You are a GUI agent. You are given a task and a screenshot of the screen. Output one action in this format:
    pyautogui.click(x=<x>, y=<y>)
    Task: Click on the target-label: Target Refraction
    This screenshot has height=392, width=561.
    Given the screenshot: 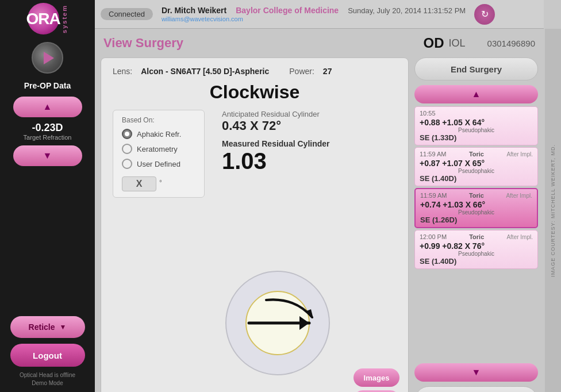 What is the action you would take?
    pyautogui.click(x=48, y=137)
    